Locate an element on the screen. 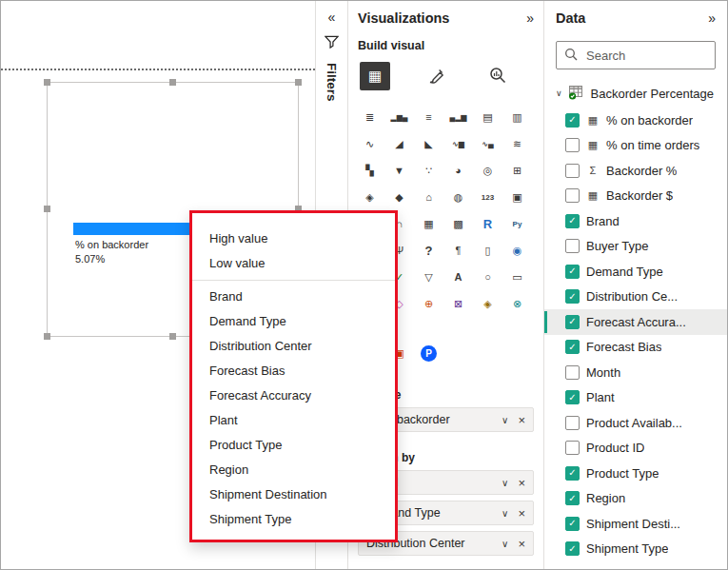 Image resolution: width=728 pixels, height=570 pixels. treemap-icon: ⊞ is located at coordinates (518, 171).